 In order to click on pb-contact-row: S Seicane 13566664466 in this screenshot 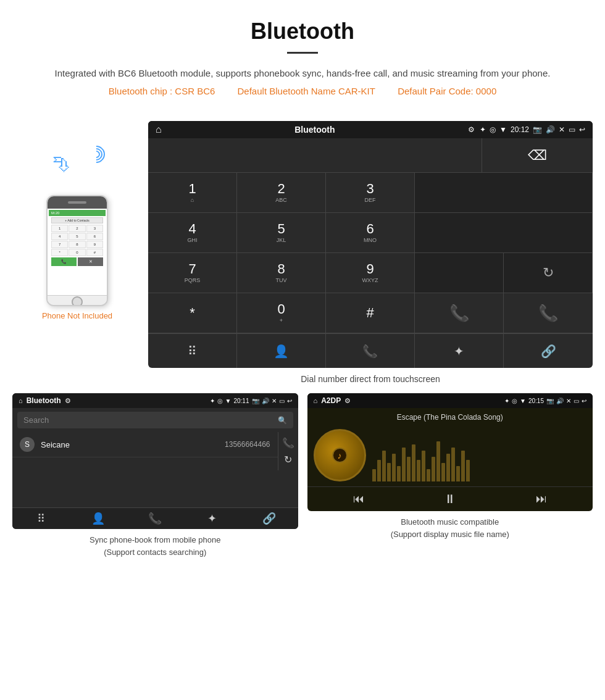, I will do `click(145, 444)`.